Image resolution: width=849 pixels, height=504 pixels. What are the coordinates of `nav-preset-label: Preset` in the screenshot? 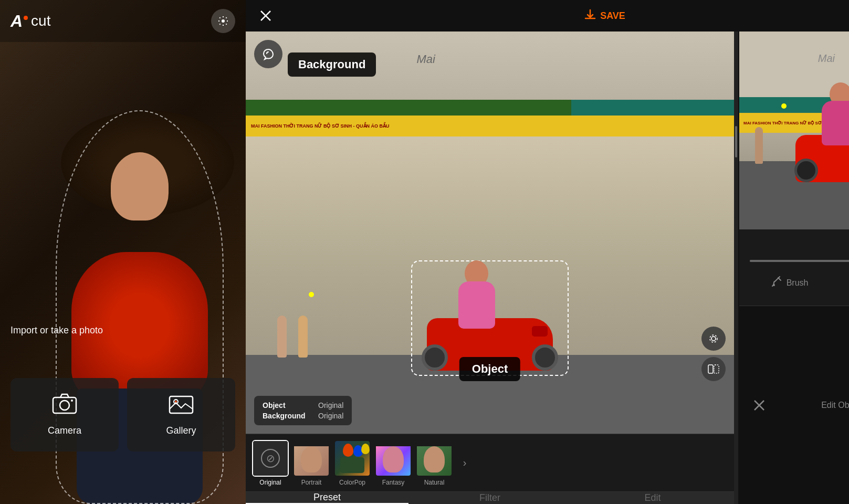 It's located at (327, 498).